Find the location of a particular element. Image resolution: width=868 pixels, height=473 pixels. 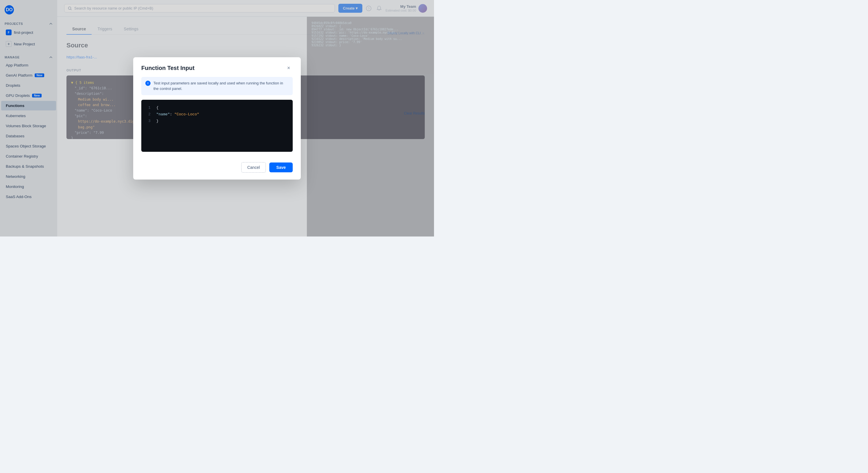

modal-title: Function Test Input is located at coordinates (168, 68).